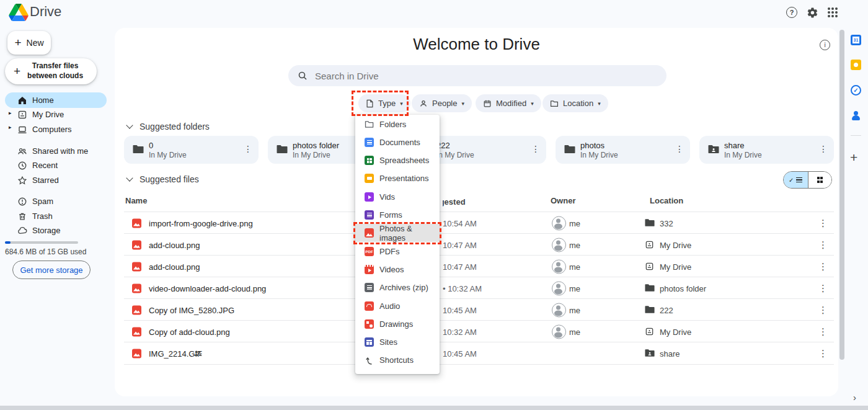  I want to click on settings-gear-icon, so click(812, 12).